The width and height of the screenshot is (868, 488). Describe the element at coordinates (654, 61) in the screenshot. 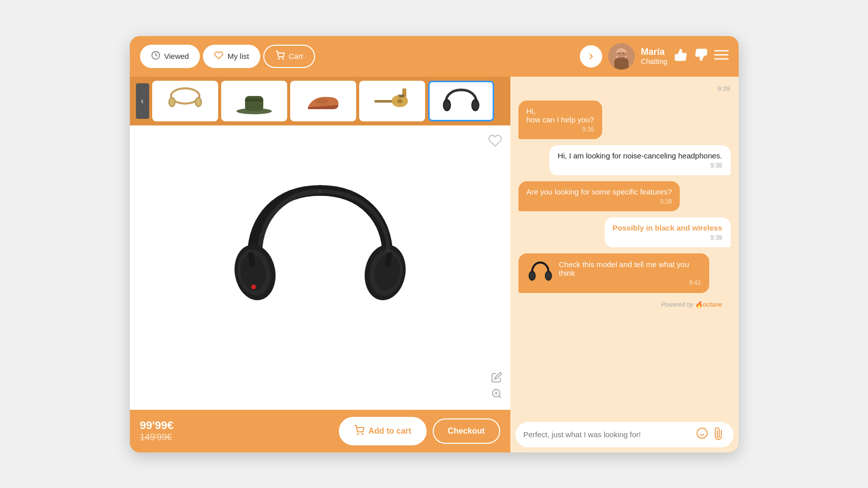

I see `agent-status: Chatting` at that location.